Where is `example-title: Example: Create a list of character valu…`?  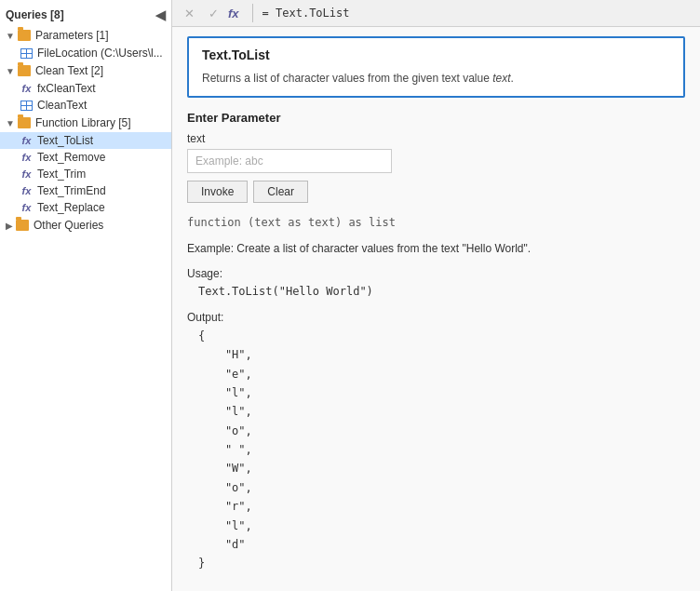 example-title: Example: Create a list of character valu… is located at coordinates (436, 249).